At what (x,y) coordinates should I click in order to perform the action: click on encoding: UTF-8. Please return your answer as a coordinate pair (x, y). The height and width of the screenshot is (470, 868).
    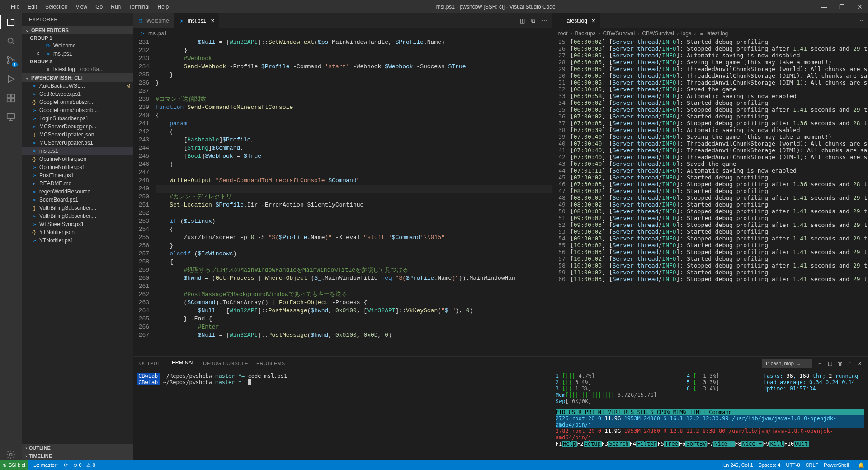
    Looking at the image, I should click on (793, 465).